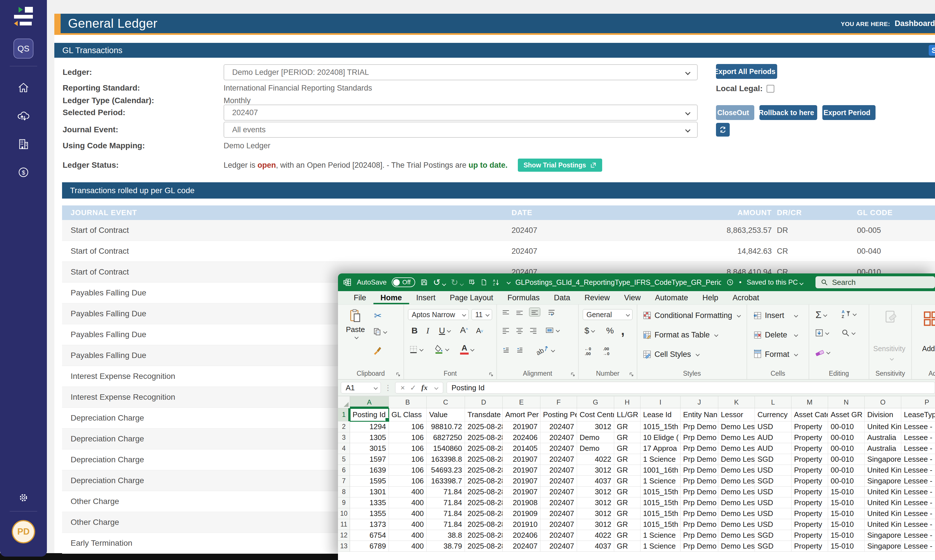  I want to click on column-header-P: P, so click(918, 402).